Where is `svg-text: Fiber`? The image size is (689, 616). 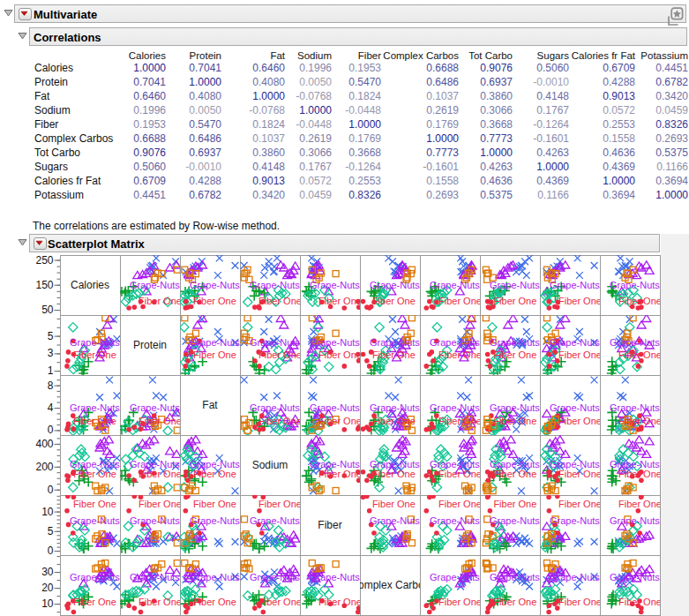
svg-text: Fiber is located at coordinates (330, 525).